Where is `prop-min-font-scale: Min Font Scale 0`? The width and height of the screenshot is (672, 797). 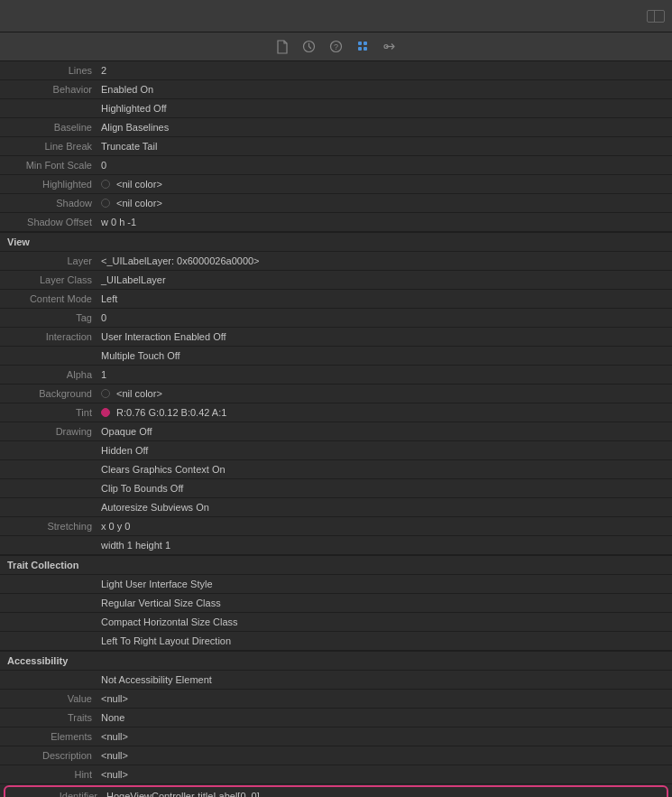
prop-min-font-scale: Min Font Scale 0 is located at coordinates (336, 166).